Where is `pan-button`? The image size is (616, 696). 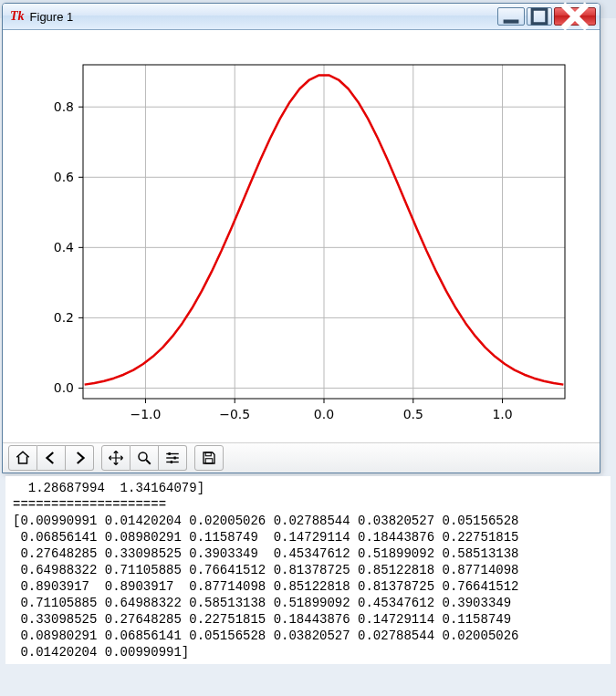 pan-button is located at coordinates (116, 458).